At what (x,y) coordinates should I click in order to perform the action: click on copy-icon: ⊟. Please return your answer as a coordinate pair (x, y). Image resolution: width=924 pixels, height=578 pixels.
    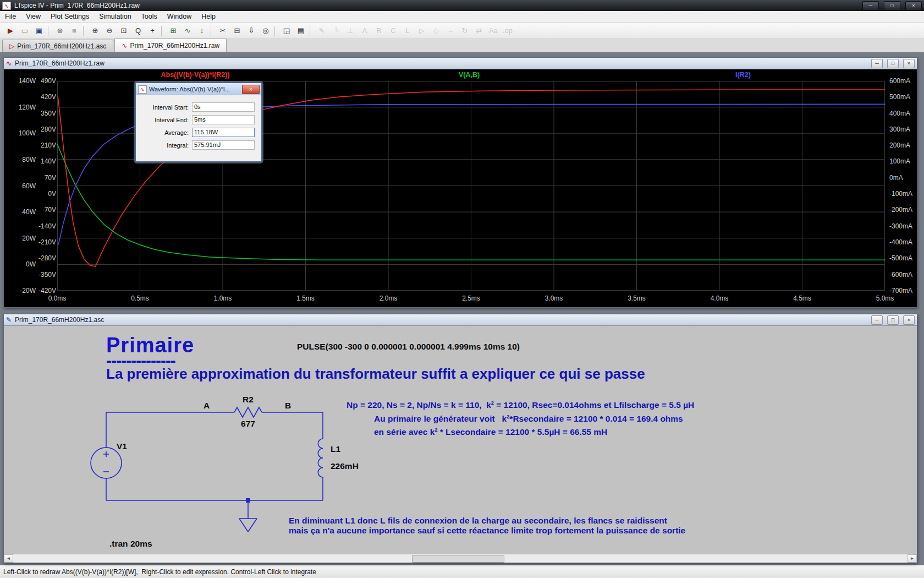
    Looking at the image, I should click on (237, 31).